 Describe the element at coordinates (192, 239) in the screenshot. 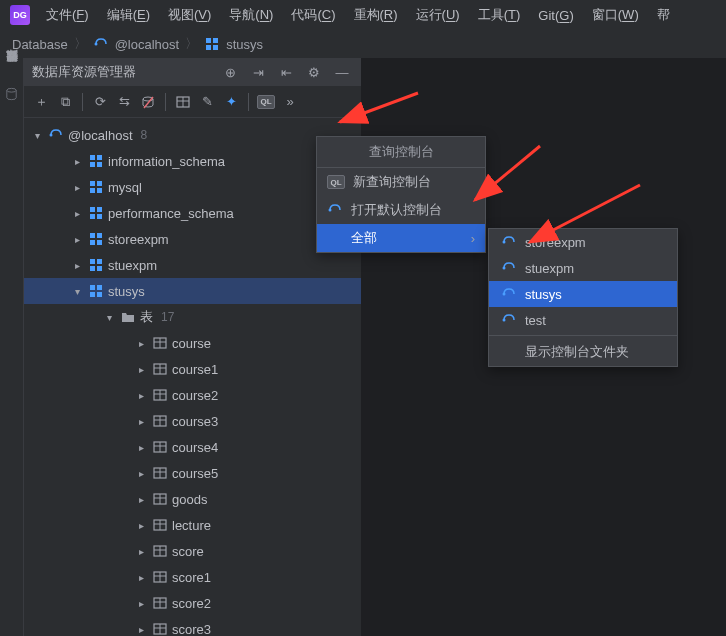

I see `tree-schema: ▸storeexpm` at that location.